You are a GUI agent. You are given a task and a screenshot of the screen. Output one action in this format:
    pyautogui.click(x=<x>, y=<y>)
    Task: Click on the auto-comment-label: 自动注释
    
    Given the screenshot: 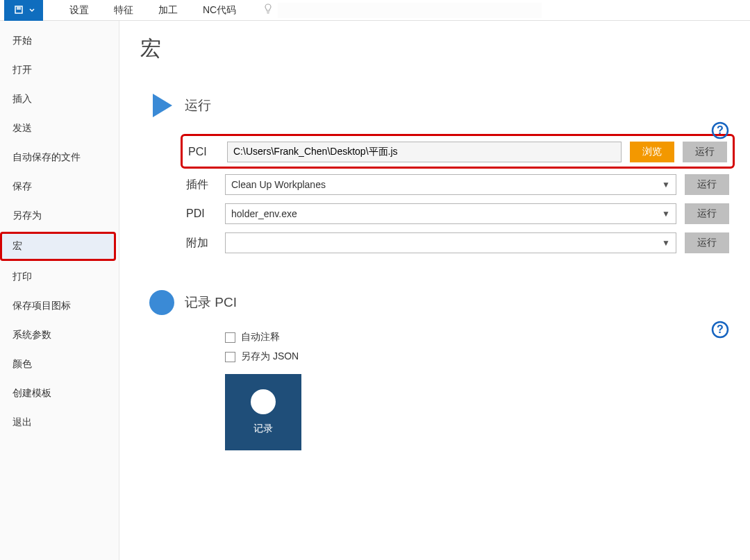 What is the action you would take?
    pyautogui.click(x=260, y=337)
    